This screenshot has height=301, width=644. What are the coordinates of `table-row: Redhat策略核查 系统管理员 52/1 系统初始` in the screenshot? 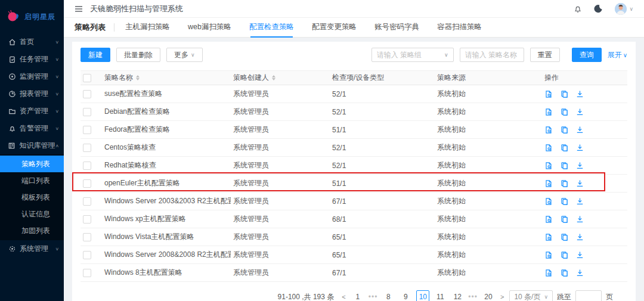 It's located at (354, 166).